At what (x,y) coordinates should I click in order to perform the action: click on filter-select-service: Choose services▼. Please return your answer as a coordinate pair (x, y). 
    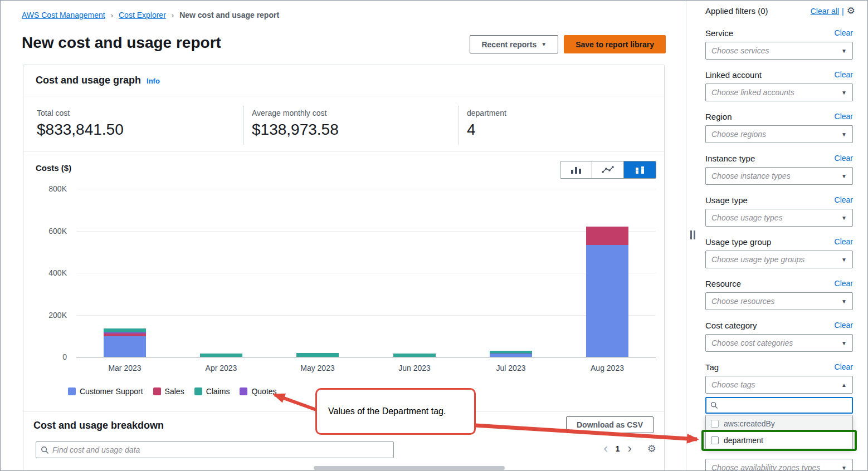
    Looking at the image, I should click on (779, 51).